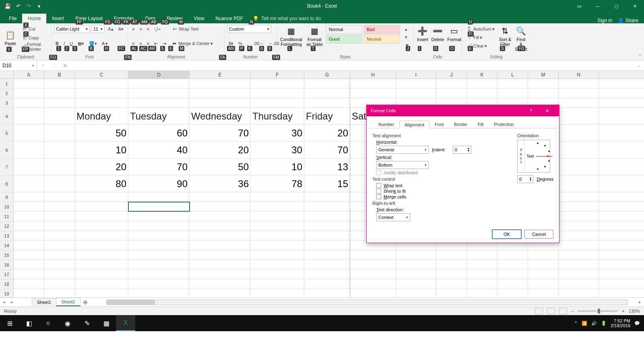 The image size is (644, 363). I want to click on column-header-E: E, so click(220, 75).